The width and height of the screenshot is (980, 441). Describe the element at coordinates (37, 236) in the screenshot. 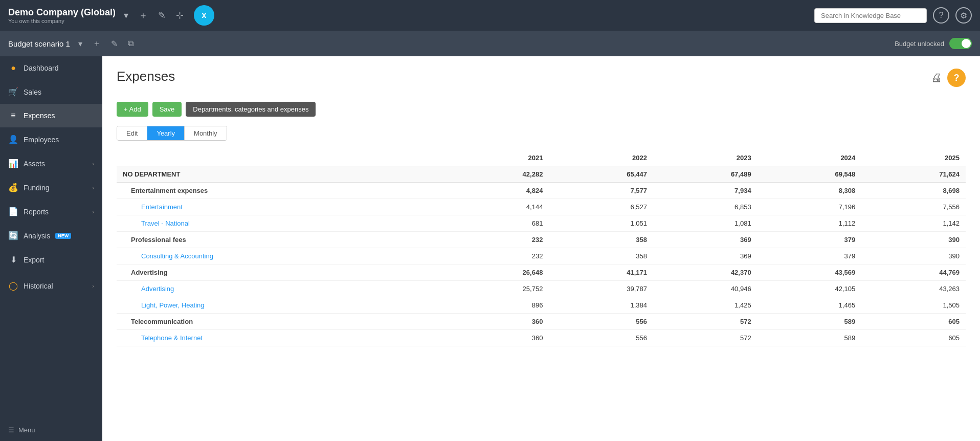

I see `sidebar-label-analysis: Analysis` at that location.